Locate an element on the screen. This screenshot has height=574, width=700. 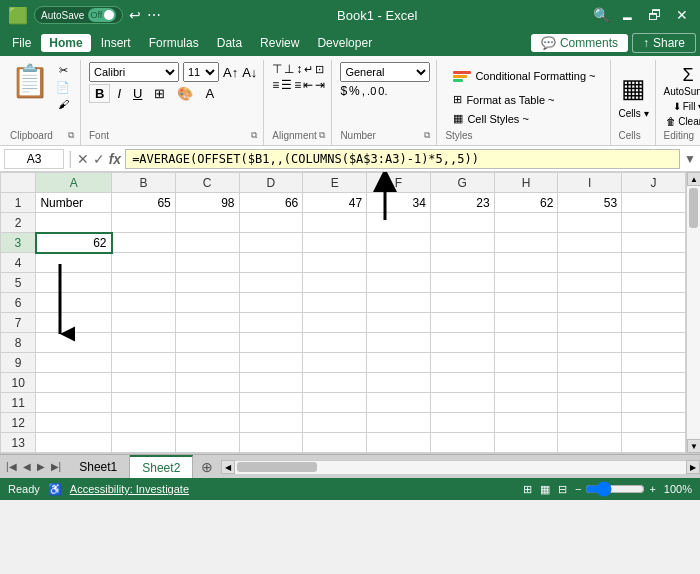
paste-icon: 📋 is located at coordinates (30, 87).